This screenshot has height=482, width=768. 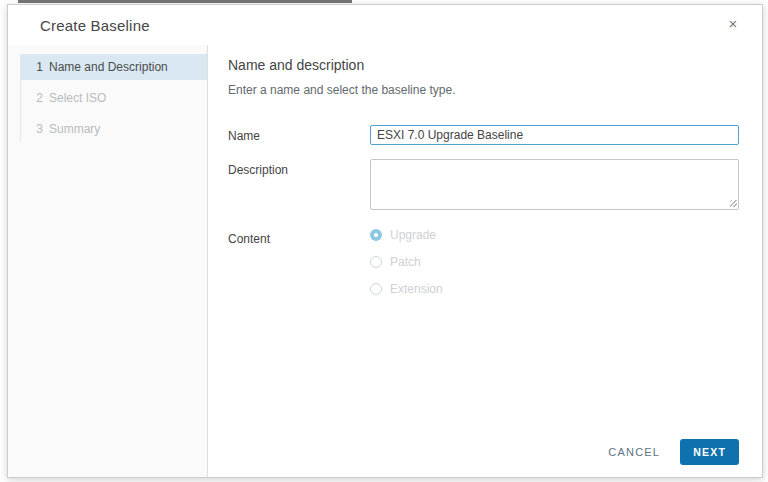 What do you see at coordinates (406, 262) in the screenshot?
I see `radio-label: Patch` at bounding box center [406, 262].